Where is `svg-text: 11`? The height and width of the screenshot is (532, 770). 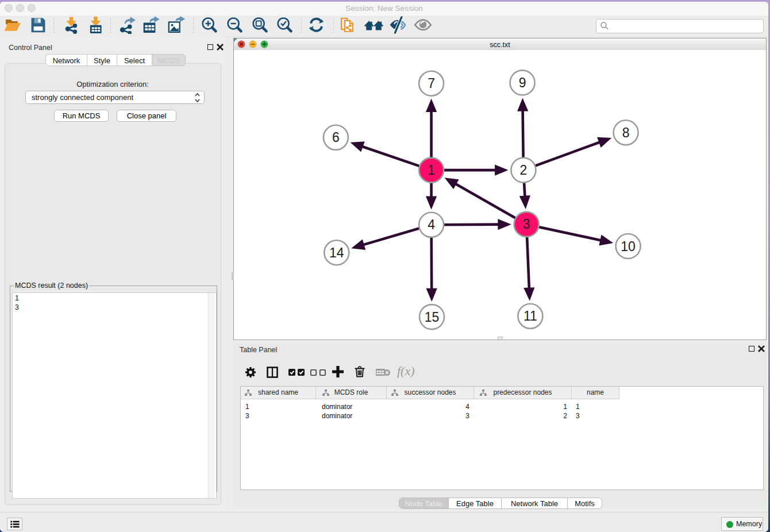
svg-text: 11 is located at coordinates (530, 316).